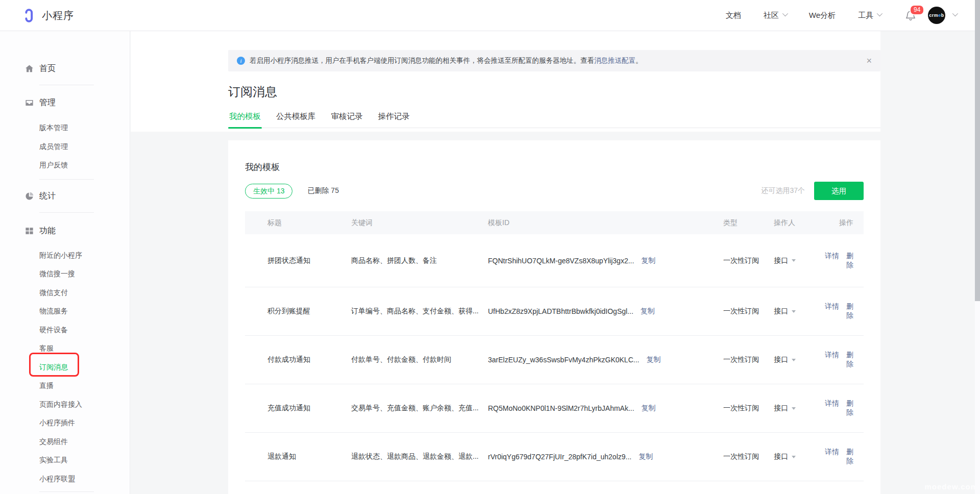  Describe the element at coordinates (564, 360) in the screenshot. I see `cell-template-id: 3arElzEUZy_w36sSwsbFvMy4zhPkzGK0KLC...` at that location.